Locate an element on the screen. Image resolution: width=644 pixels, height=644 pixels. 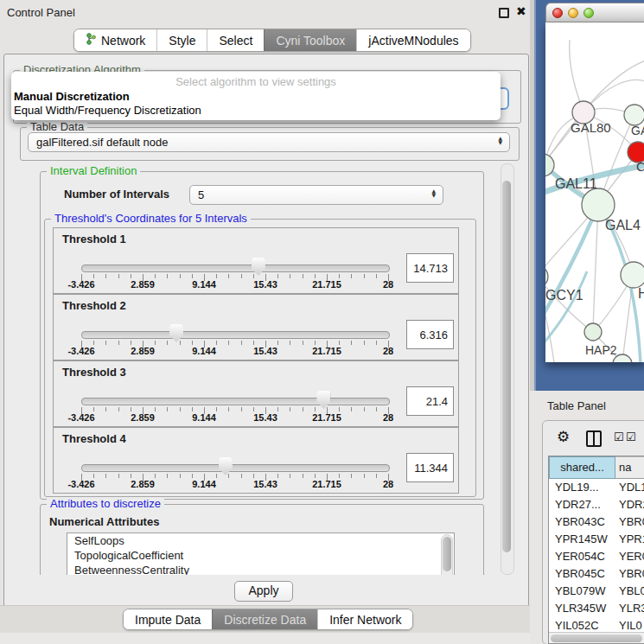
zoom-traffic-light is located at coordinates (589, 13).